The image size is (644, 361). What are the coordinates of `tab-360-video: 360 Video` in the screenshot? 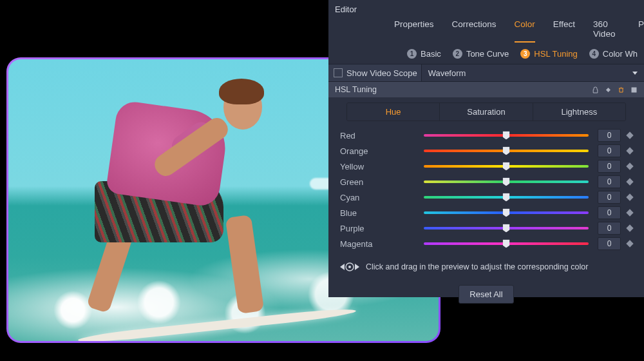 It's located at (607, 31).